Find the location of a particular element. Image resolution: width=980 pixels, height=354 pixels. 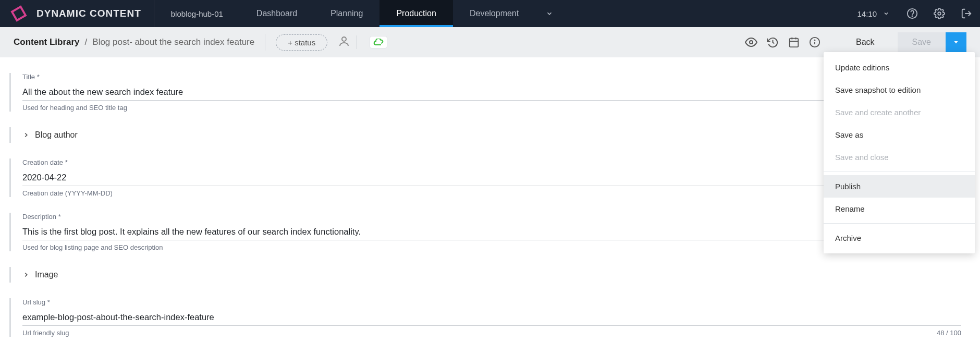

brand-area: DYNAMIC CONTENT is located at coordinates (71, 14).